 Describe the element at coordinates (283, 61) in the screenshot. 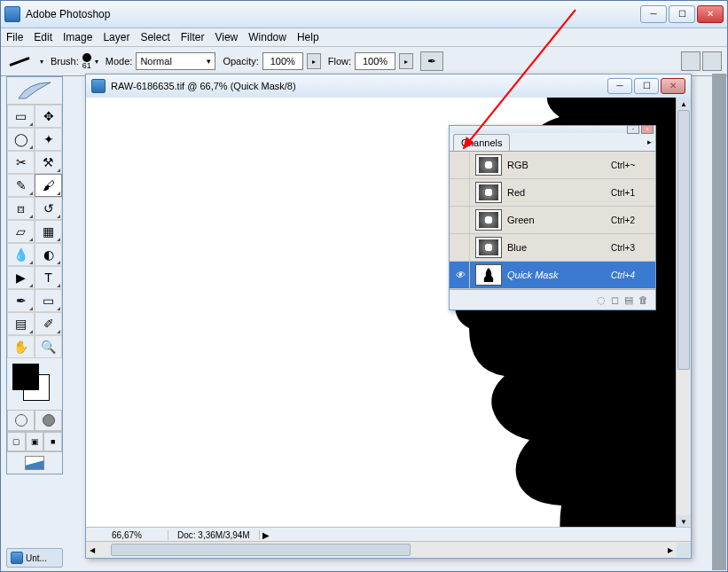

I see `opacity-input` at that location.